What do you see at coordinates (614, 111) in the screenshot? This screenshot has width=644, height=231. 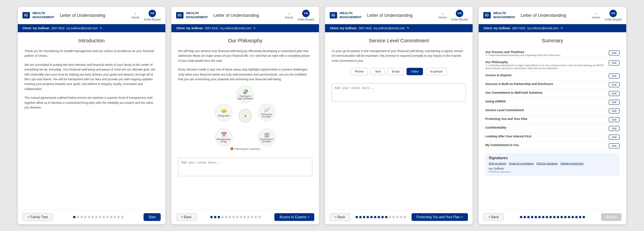 I see `edit-btn-6: Edit` at bounding box center [614, 111].